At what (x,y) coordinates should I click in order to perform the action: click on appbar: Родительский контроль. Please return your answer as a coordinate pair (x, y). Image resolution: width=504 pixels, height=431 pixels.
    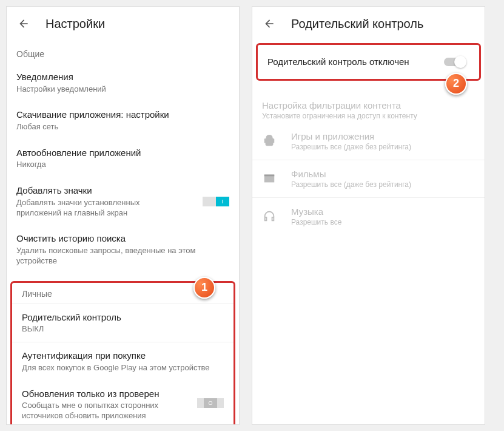
    Looking at the image, I should click on (369, 24).